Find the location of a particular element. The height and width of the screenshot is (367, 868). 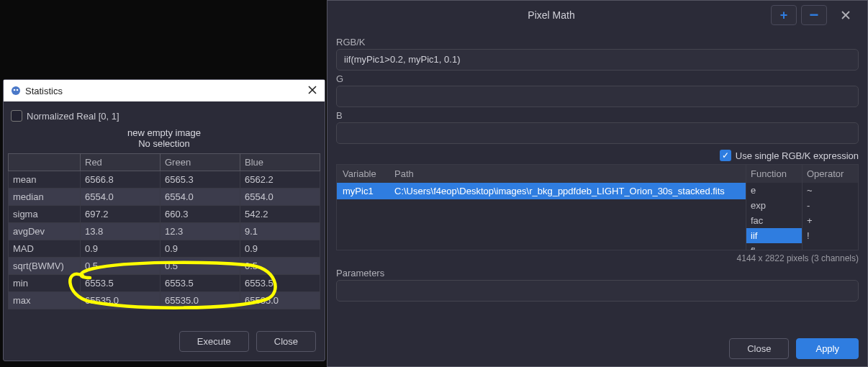

app-icon is located at coordinates (16, 91).